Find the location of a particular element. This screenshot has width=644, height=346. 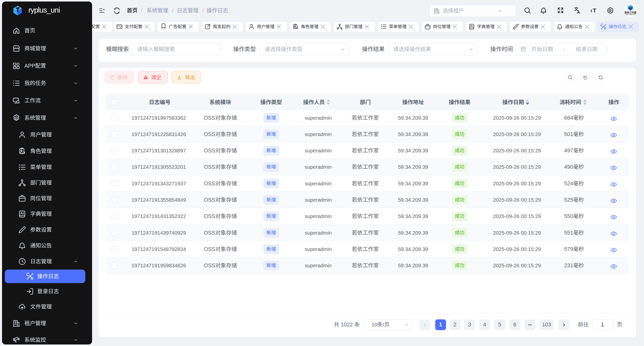

svg-text: A is located at coordinates (578, 12).